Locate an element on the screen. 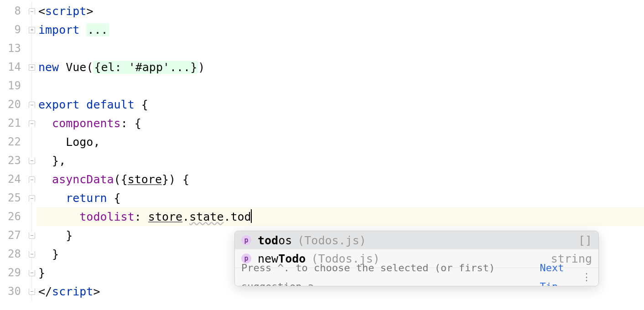  line-number: 22 is located at coordinates (14, 142).